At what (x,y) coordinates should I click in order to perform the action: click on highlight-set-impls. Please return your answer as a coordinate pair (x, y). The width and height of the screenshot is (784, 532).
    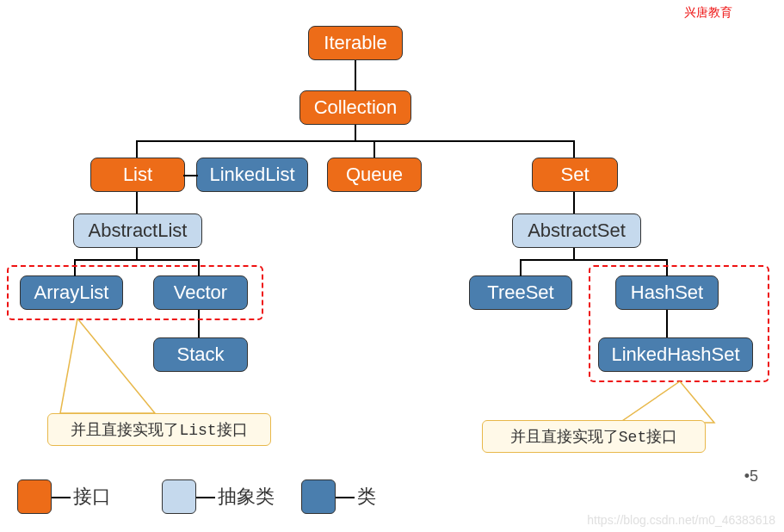
    Looking at the image, I should click on (679, 324).